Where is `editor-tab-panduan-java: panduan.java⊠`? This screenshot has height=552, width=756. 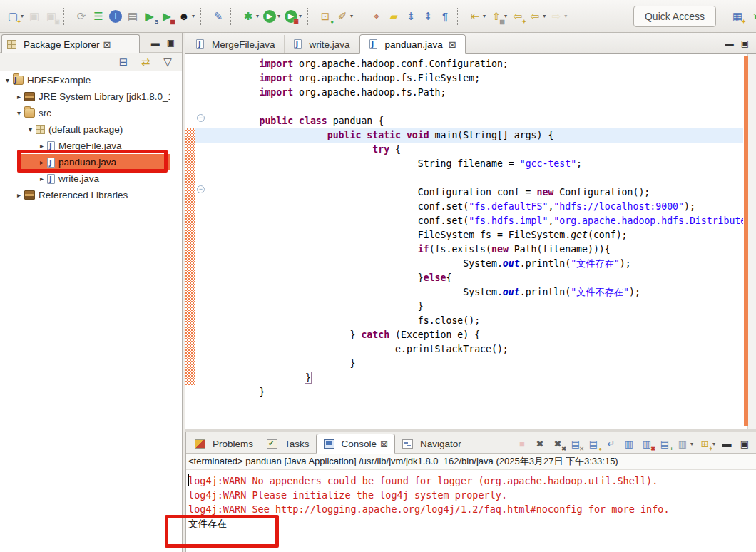
editor-tab-panduan-java: panduan.java⊠ is located at coordinates (412, 44).